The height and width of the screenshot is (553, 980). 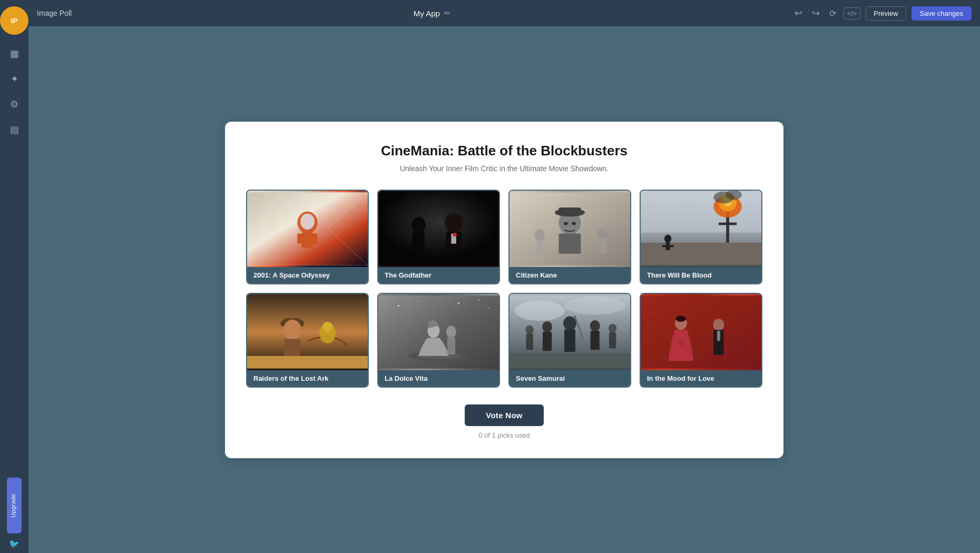 What do you see at coordinates (308, 332) in the screenshot?
I see `movie-image-raiders` at bounding box center [308, 332].